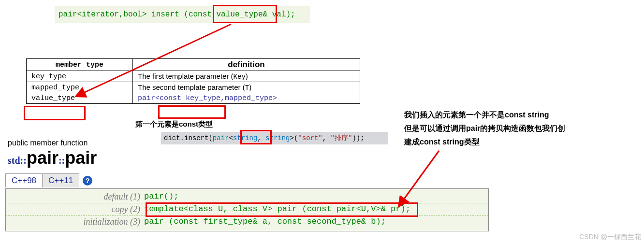 The width and height of the screenshot is (644, 243). Describe the element at coordinates (24, 181) in the screenshot. I see `tab-cpp98: C++98` at that location.